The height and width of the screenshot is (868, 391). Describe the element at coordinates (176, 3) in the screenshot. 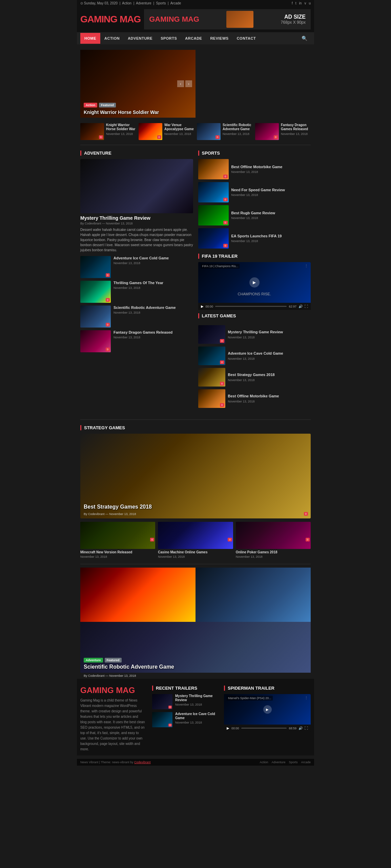

I see `top-link-arcade: Arcade` at that location.